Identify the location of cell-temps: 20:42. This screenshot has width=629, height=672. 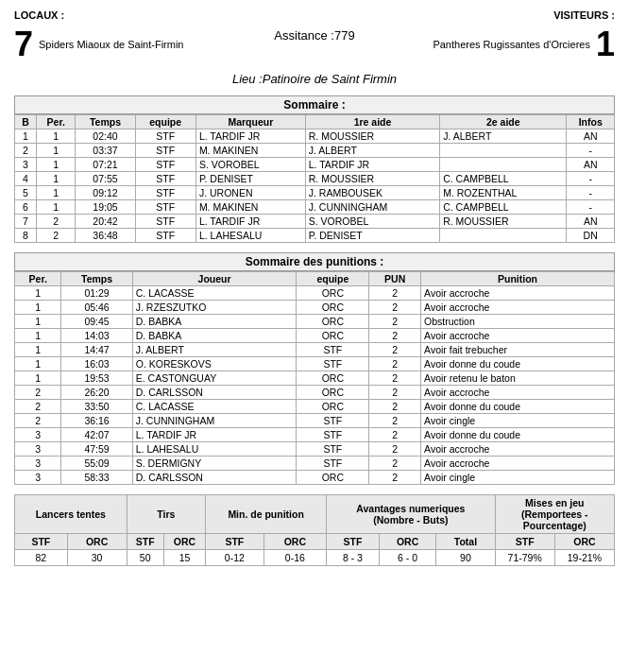
(106, 221).